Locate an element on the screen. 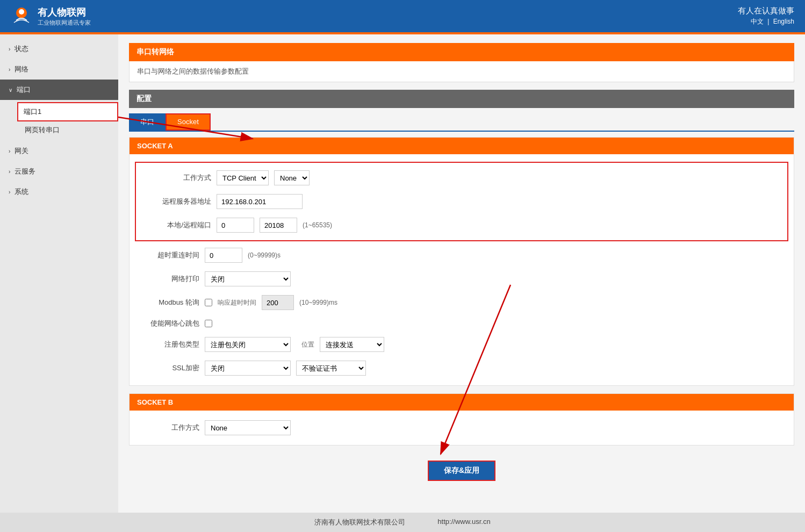 This screenshot has width=805, height=532. tab-socket-label: Socket is located at coordinates (188, 121).